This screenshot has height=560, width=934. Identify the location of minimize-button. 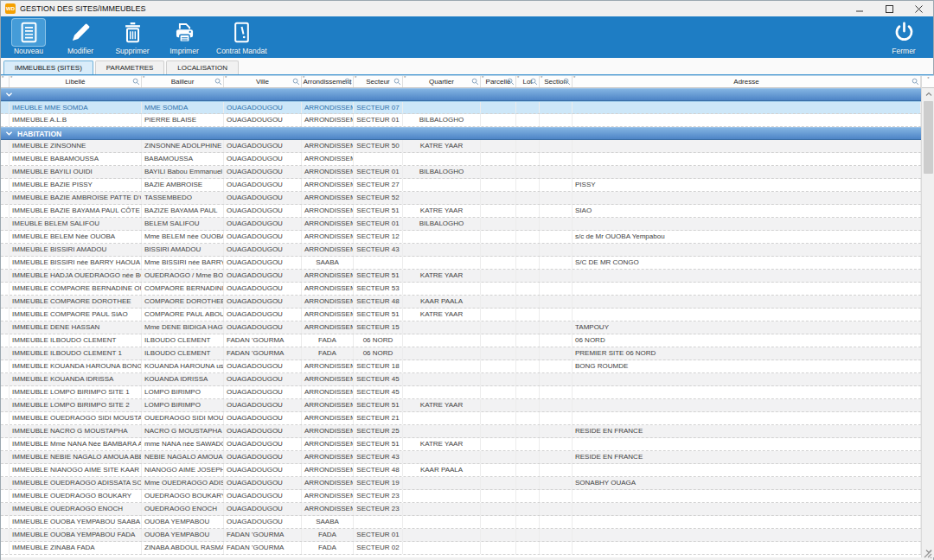
(860, 9).